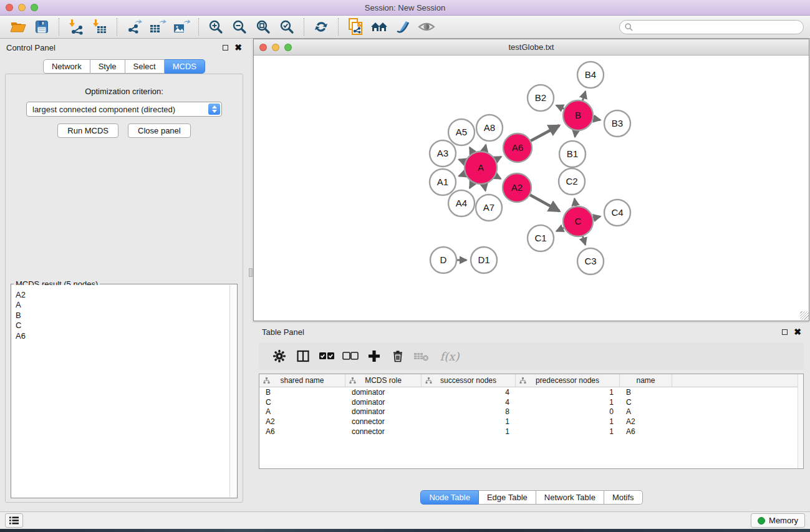 Image resolution: width=810 pixels, height=532 pixels. I want to click on optimization-dropdown: largest connected component (directed), so click(124, 109).